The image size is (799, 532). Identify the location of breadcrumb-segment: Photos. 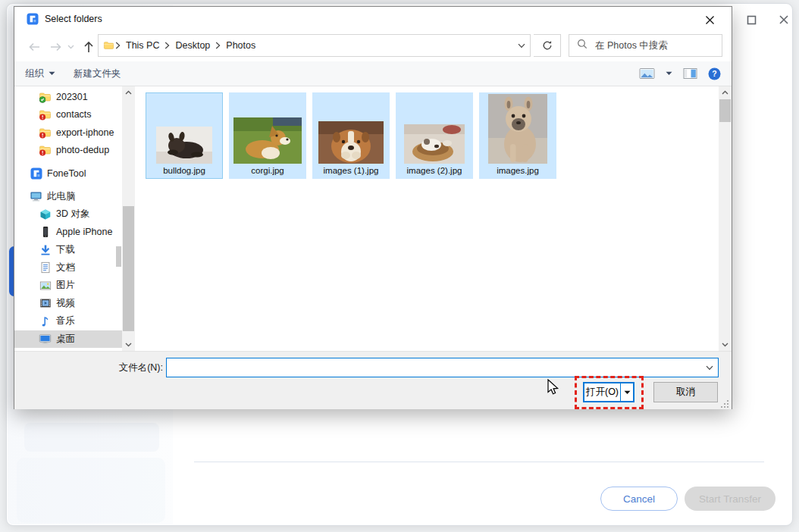
(241, 45).